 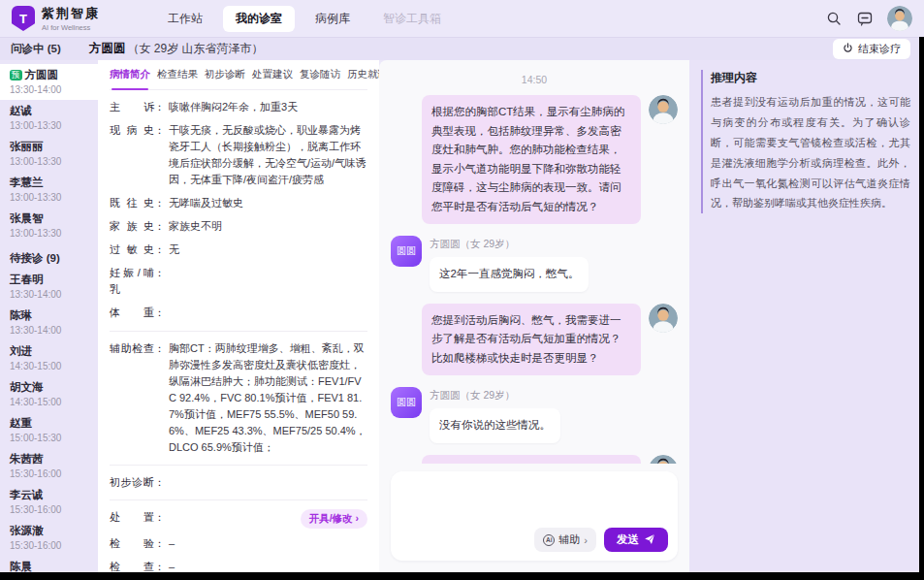 What do you see at coordinates (806, 142) in the screenshot?
I see `reasoning-block: 推理内容 患者提到没有运动后加重的情况，这可能与病变的分布或程度有关。为了确认诊…` at bounding box center [806, 142].